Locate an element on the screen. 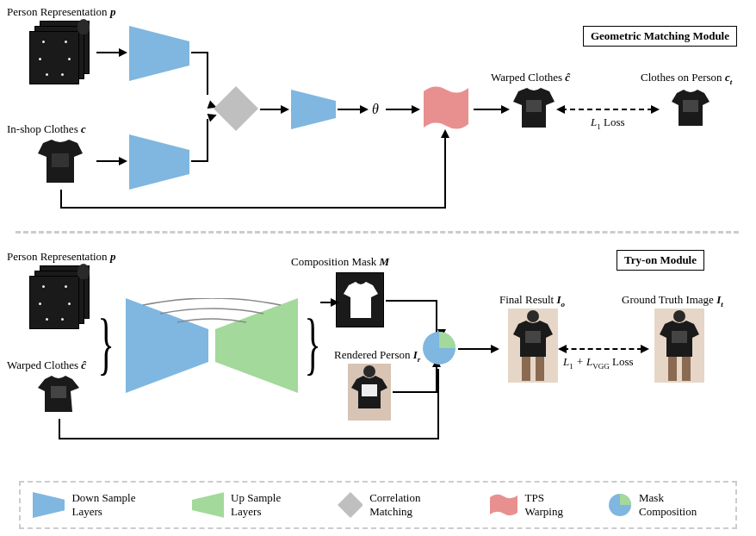 This screenshot has height=536, width=756. module-divider is located at coordinates (377, 233).